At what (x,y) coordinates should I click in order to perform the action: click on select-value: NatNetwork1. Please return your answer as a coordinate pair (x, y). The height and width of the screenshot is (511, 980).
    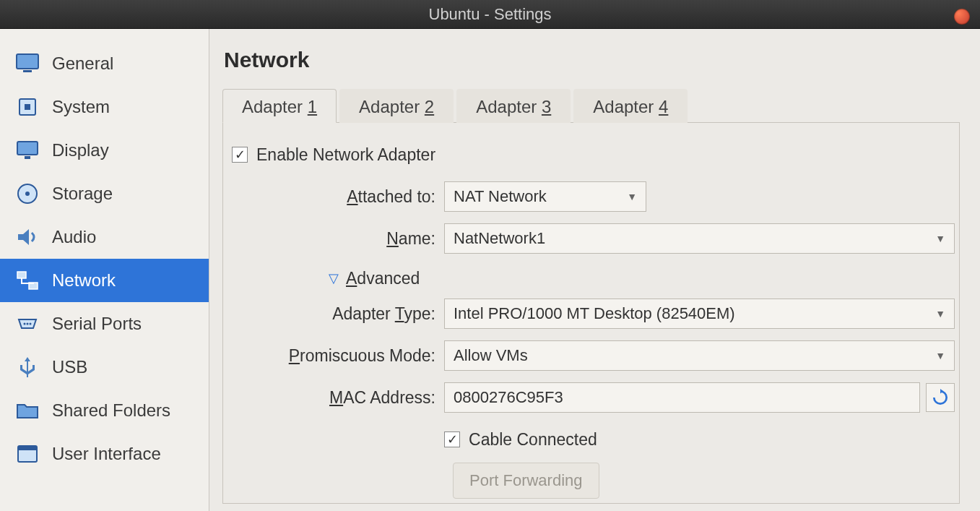
    Looking at the image, I should click on (500, 239).